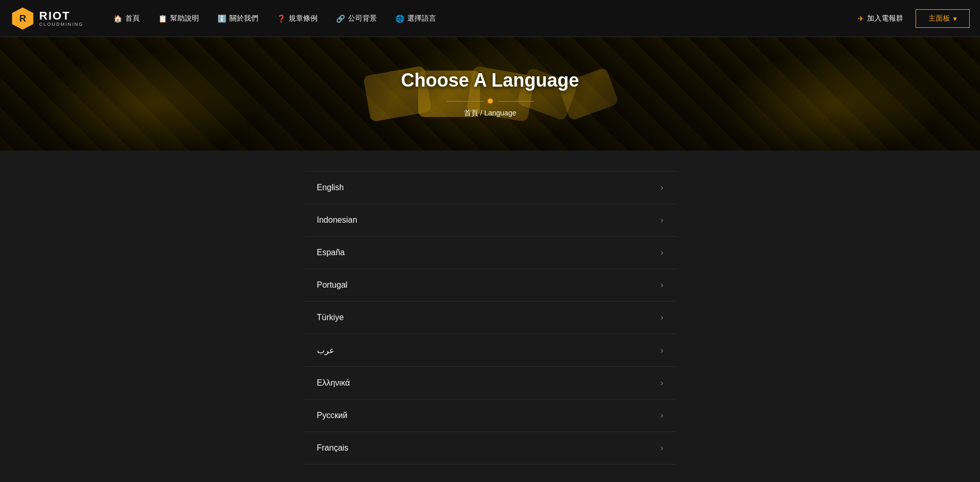  Describe the element at coordinates (281, 19) in the screenshot. I see `rules-icon: ❓` at that location.